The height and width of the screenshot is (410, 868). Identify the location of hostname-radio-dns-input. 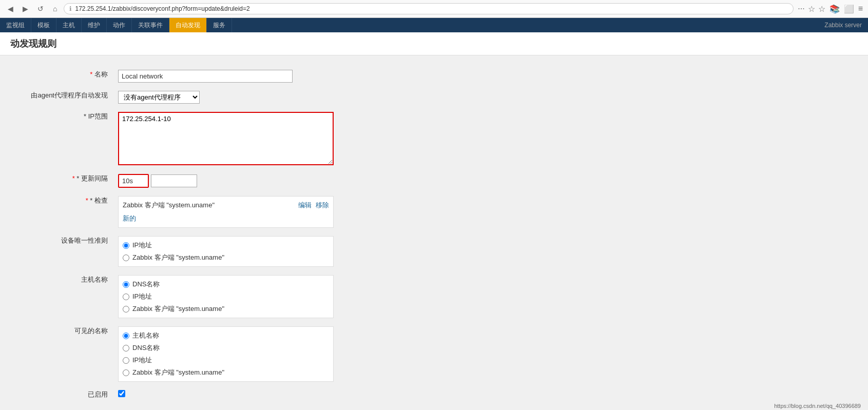
(126, 284).